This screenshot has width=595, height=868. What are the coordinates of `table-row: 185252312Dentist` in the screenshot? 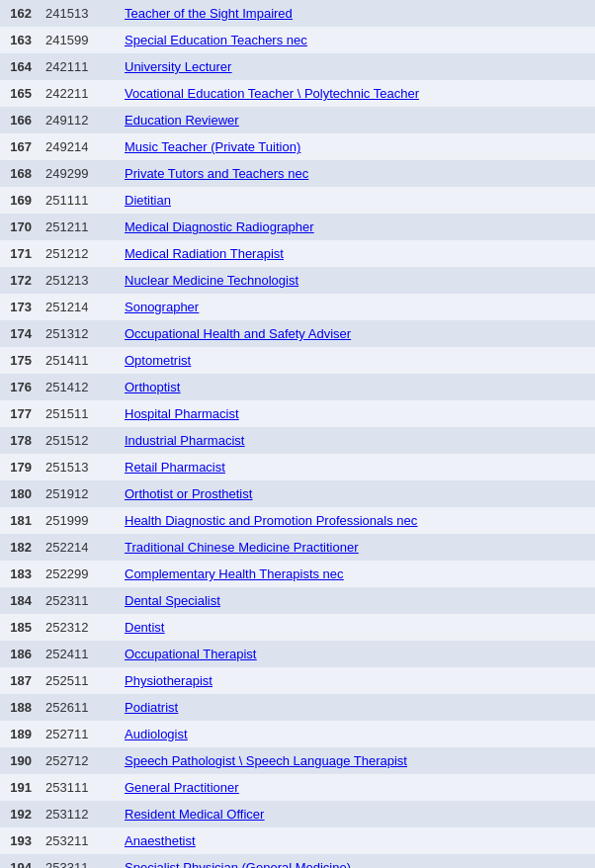 It's located at (298, 627).